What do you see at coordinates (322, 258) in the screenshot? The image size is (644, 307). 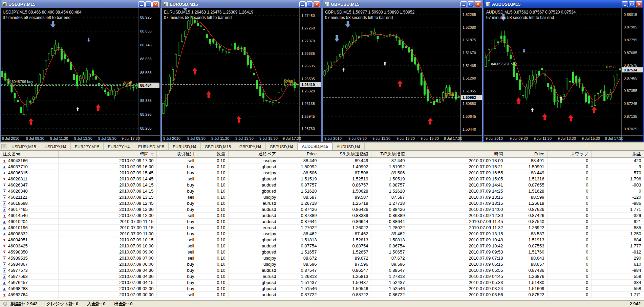 I see `history-row: 459895352010.07.09 07:00sell0.10usdjpy88…` at bounding box center [322, 258].